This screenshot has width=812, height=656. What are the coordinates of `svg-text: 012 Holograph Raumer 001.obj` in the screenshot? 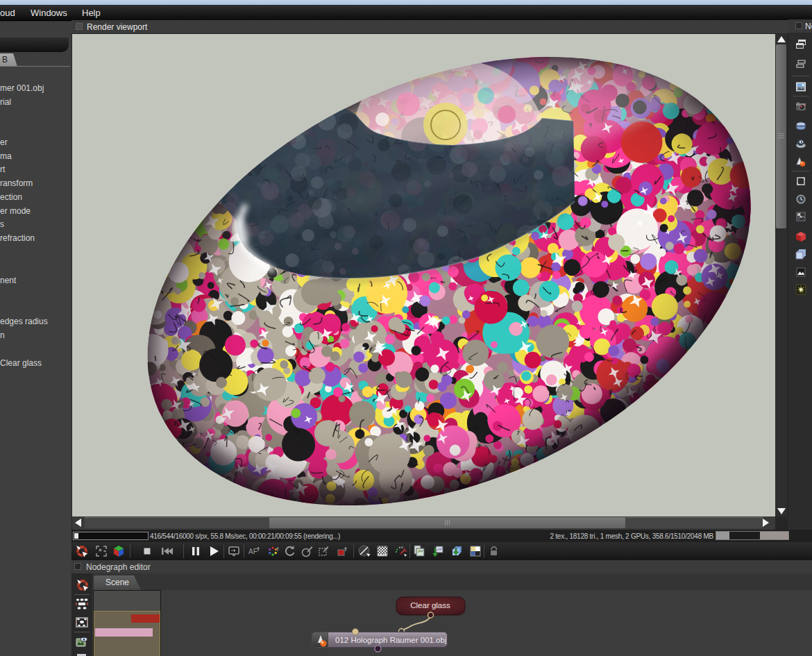 It's located at (391, 640).